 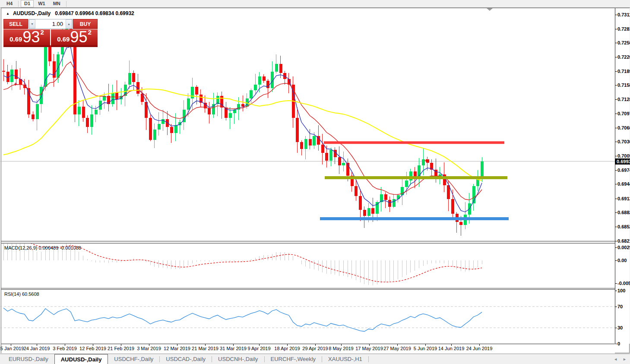 I want to click on buy-price-big: 95, so click(x=79, y=37).